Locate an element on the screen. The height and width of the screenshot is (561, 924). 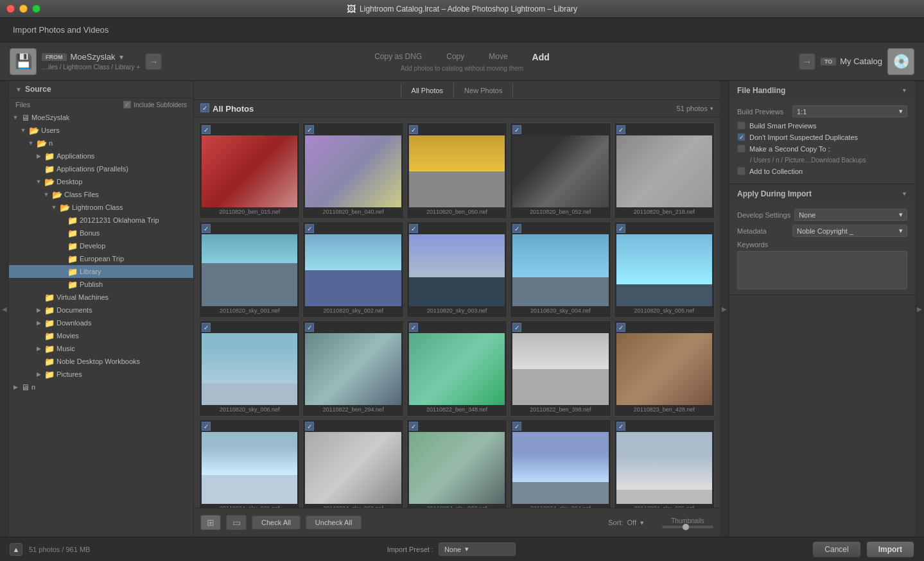
tab-all-photos: All Photos is located at coordinates (428, 91).